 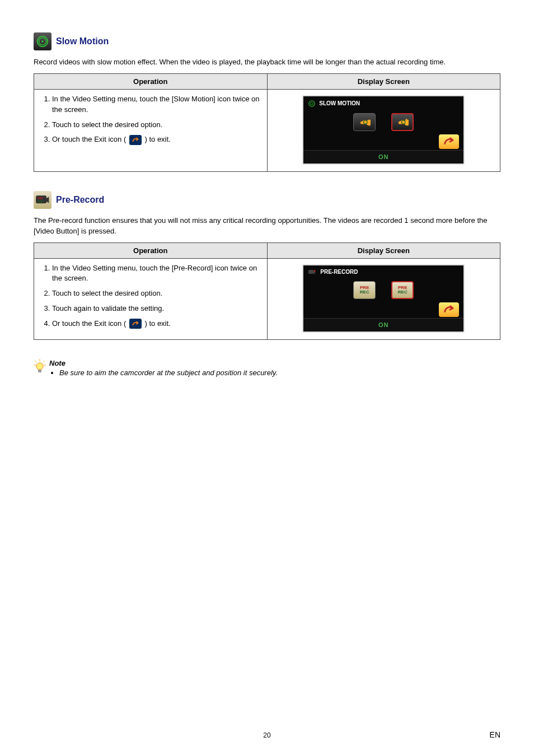 I want to click on section-title: Slow Motion, so click(x=82, y=41).